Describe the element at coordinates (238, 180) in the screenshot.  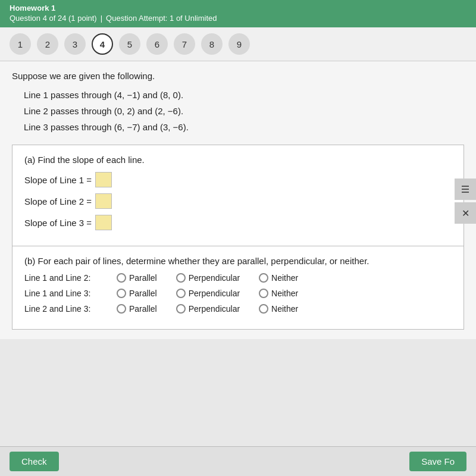
I see `slope1-row: Slope of Line 1 =` at that location.